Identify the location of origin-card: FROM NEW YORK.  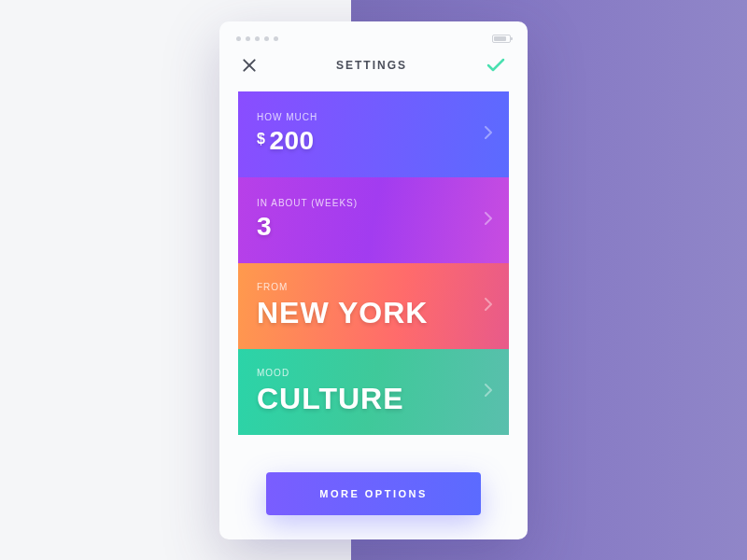
(374, 306).